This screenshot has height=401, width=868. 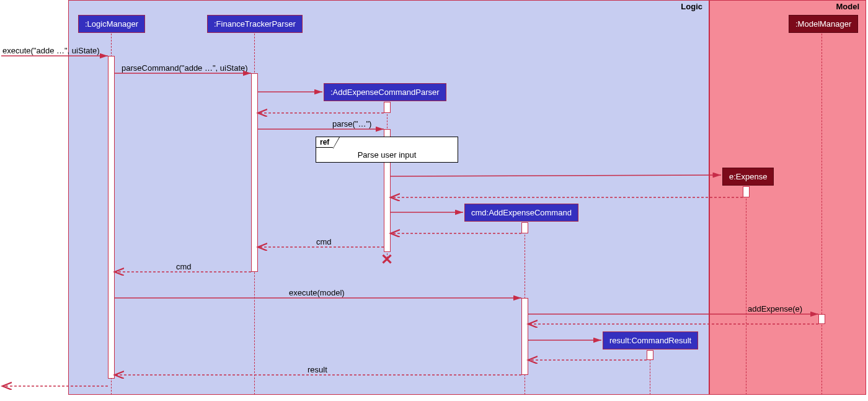 I want to click on msg-cmd-return-2: cmd, so click(x=184, y=267).